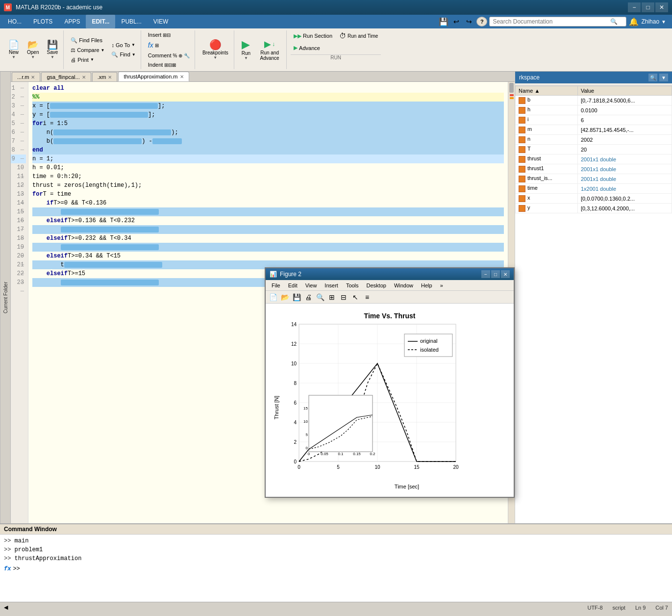 The height and width of the screenshot is (616, 672). Describe the element at coordinates (594, 110) in the screenshot. I see `workspace-row: h 0.0100` at that location.